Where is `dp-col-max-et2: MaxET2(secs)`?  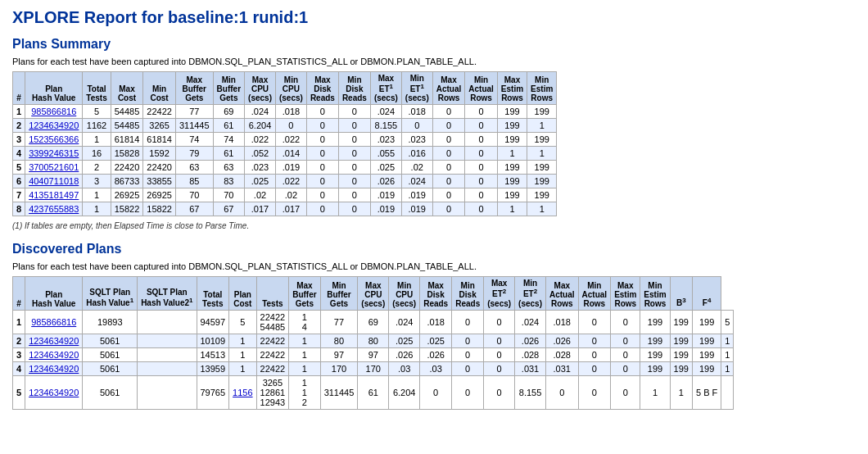 dp-col-max-et2: MaxET2(secs) is located at coordinates (500, 293).